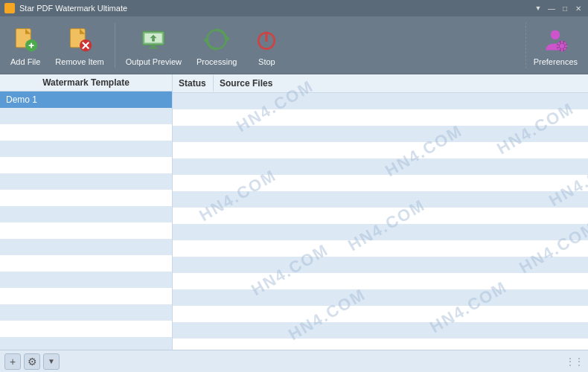 The height and width of the screenshot is (372, 588). Describe the element at coordinates (86, 100) in the screenshot. I see `list-item: Demo 1` at that location.